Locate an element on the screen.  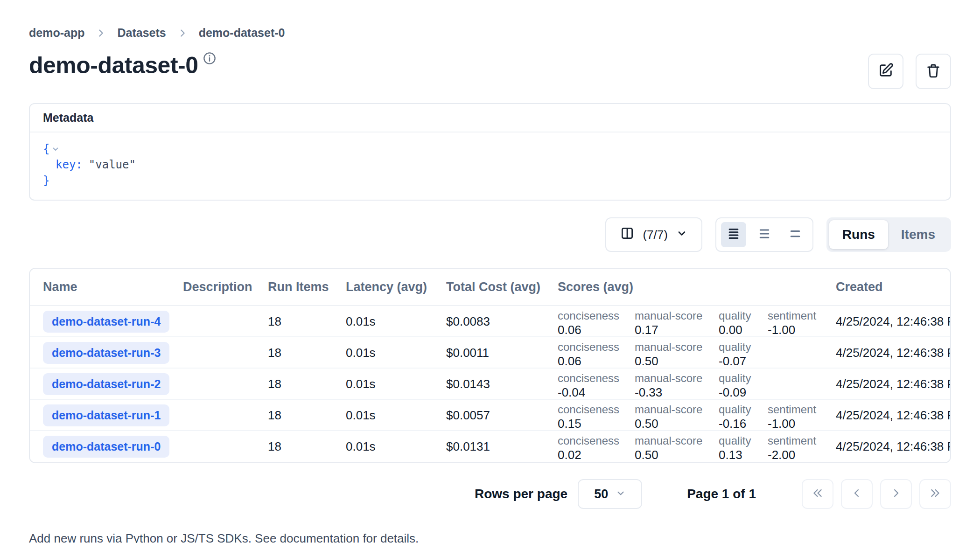
score-value: -1.00 is located at coordinates (802, 424).